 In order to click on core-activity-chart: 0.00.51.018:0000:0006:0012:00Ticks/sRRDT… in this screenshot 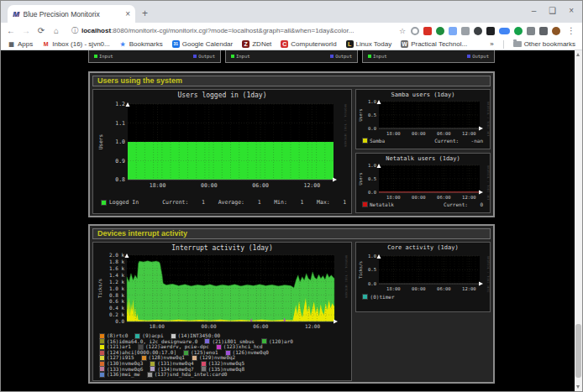, I will do `click(423, 272)`.